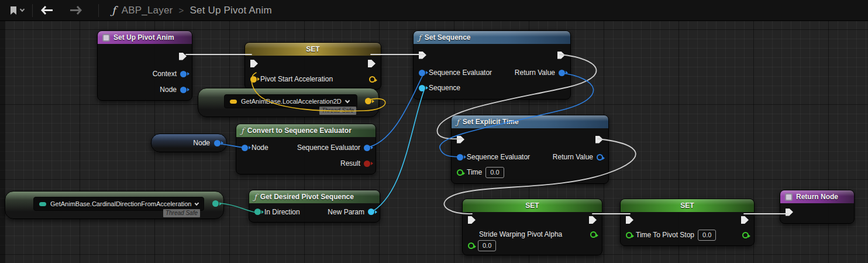  Describe the element at coordinates (313, 66) in the screenshot. I see `node-set-pivot-start-acceleration: SET Pivot Start Acceleration` at that location.